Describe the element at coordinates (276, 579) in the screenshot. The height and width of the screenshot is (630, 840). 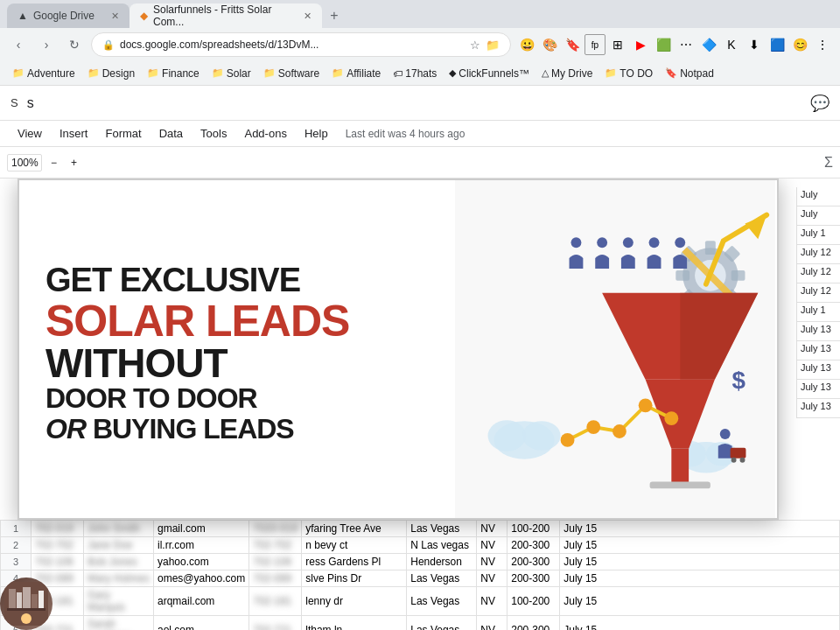
I see `cell-phone2-4: 702-089` at that location.